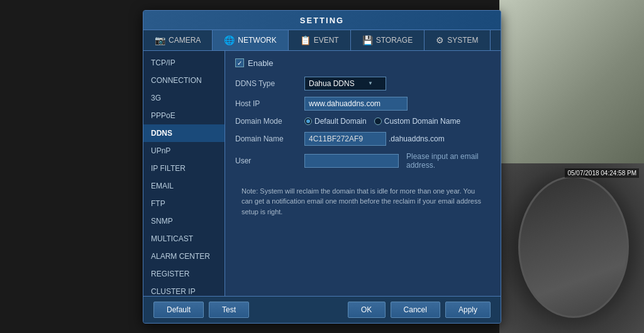  Describe the element at coordinates (240, 63) in the screenshot. I see `enable-checkbox` at that location.